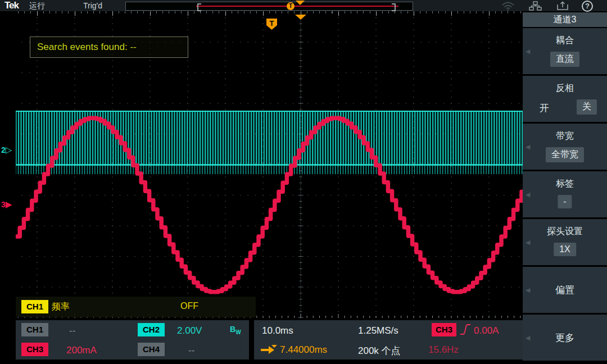 The width and height of the screenshot is (607, 364). I want to click on ch2-marker-label: 2, so click(3, 150).